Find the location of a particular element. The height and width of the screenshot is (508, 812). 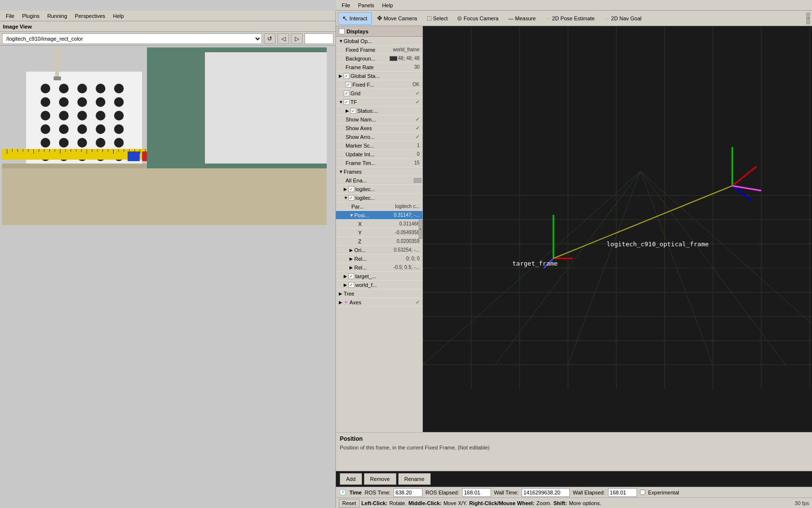

wall-time-input is located at coordinates (546, 493).